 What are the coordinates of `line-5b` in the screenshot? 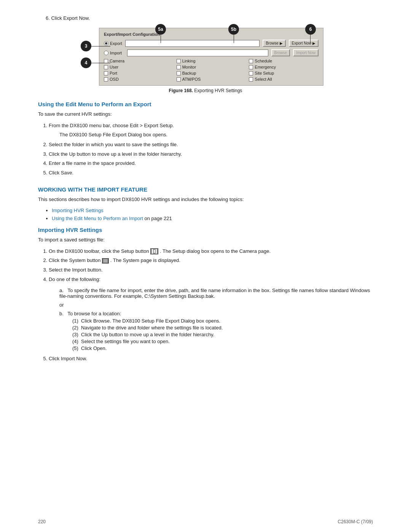 It's located at (234, 39).